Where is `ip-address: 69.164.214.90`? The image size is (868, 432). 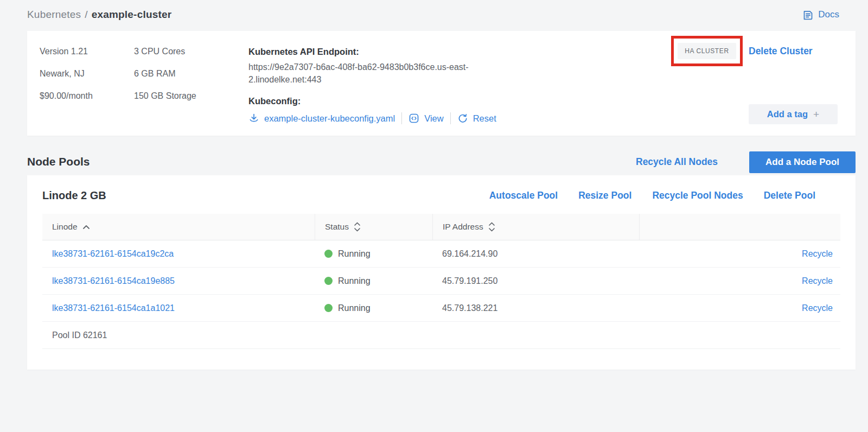
ip-address: 69.164.214.90 is located at coordinates (470, 254).